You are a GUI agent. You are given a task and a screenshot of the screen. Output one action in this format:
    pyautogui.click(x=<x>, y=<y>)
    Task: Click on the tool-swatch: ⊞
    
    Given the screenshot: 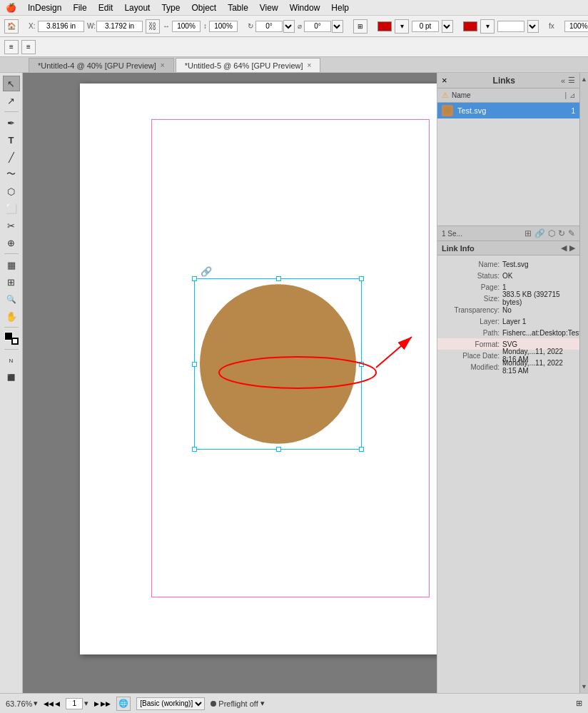 What is the action you would take?
    pyautogui.click(x=11, y=282)
    